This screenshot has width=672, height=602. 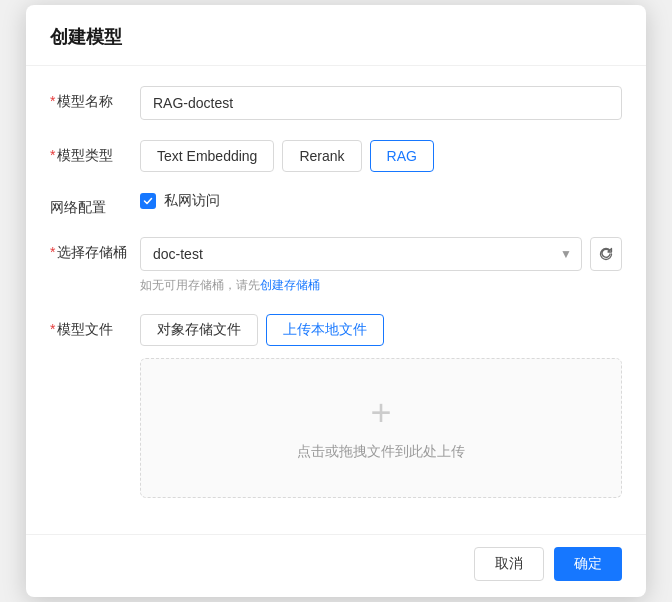 What do you see at coordinates (199, 330) in the screenshot?
I see `object-storage-btn: 对象存储文件` at bounding box center [199, 330].